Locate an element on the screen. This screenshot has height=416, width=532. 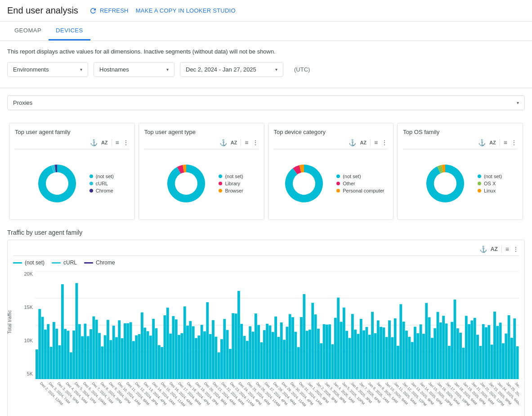
filters-row1: Environments ▾ Hostnames ▾ Dec 2, 2024 -… is located at coordinates (266, 71).